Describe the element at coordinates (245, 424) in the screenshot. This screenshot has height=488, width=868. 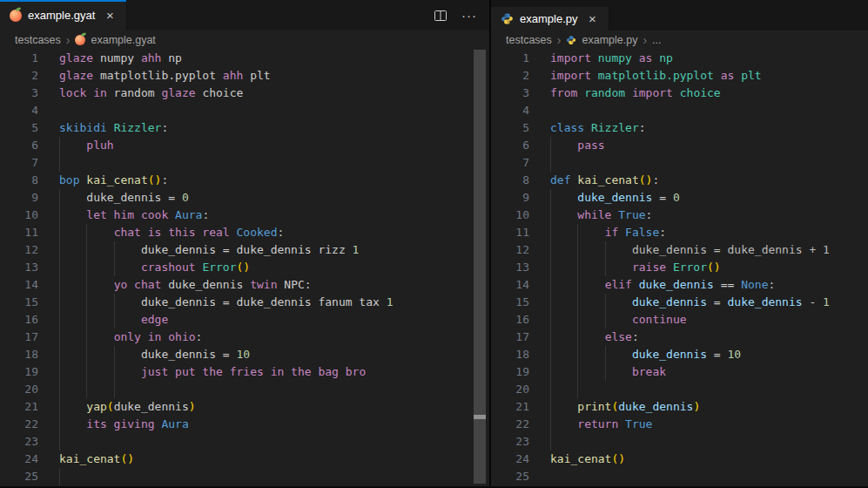
I see `code-line: 22 its giving Aura` at that location.